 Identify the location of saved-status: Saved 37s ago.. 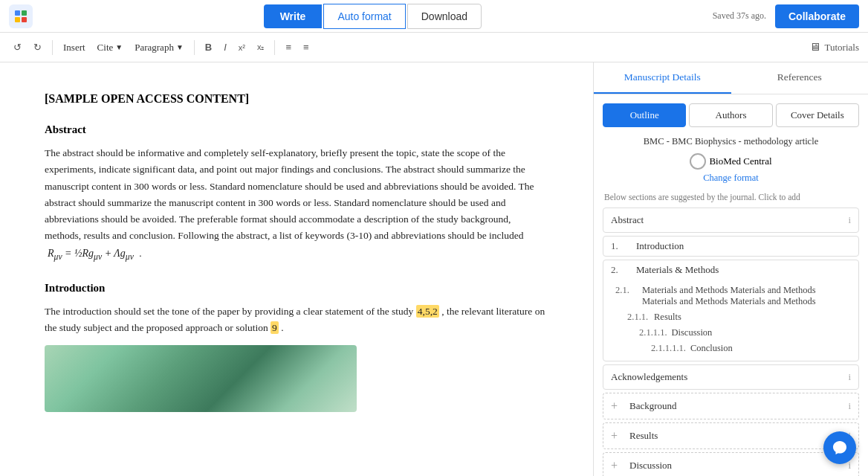
(739, 16).